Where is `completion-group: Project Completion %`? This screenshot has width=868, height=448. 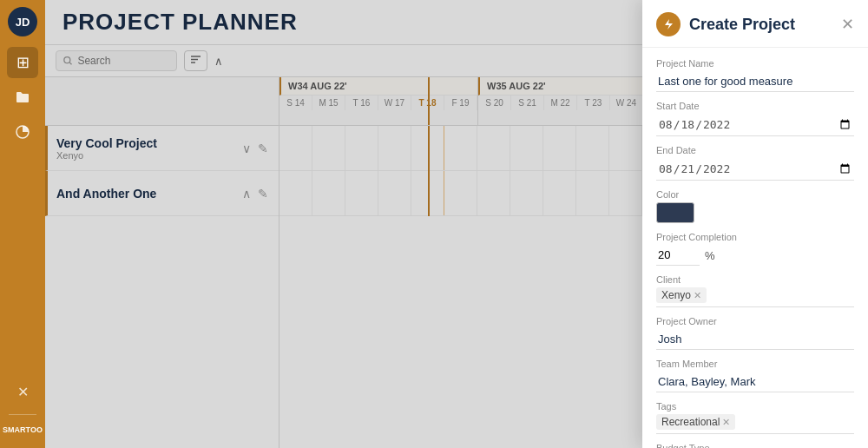 completion-group: Project Completion % is located at coordinates (755, 248).